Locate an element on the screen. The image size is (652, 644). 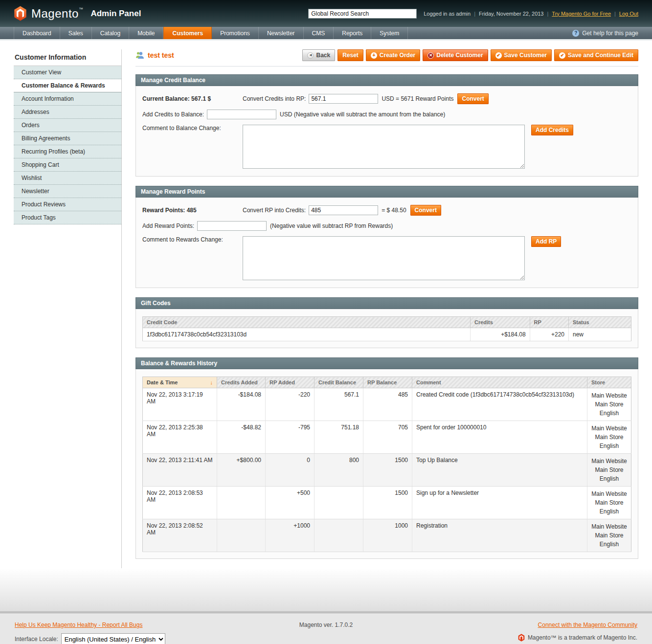
add-rp-input is located at coordinates (232, 226).